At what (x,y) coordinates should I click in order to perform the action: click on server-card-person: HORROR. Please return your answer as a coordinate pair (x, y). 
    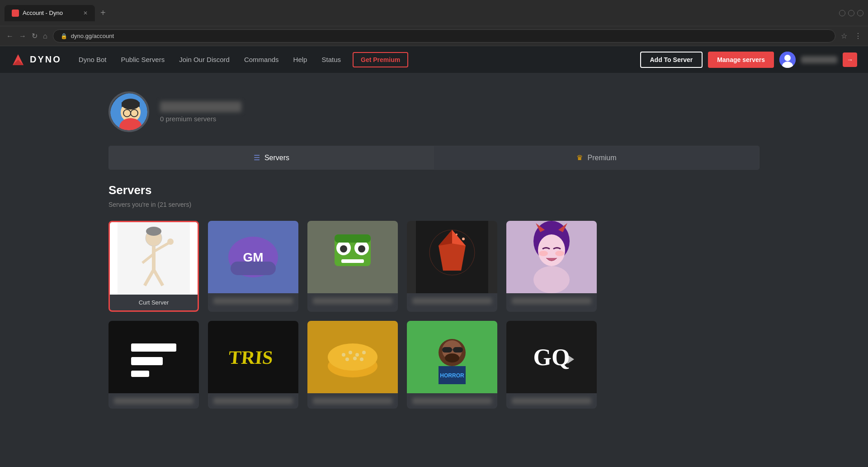
    Looking at the image, I should click on (452, 365).